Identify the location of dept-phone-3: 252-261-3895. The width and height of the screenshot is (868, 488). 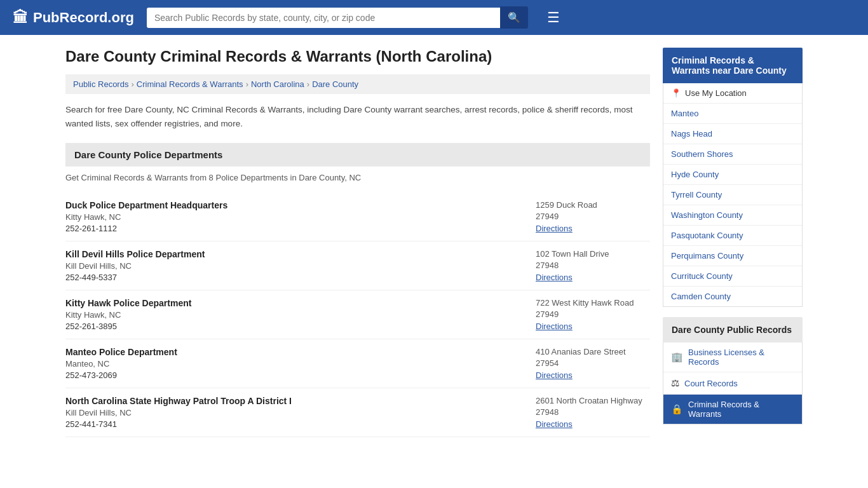
(294, 327).